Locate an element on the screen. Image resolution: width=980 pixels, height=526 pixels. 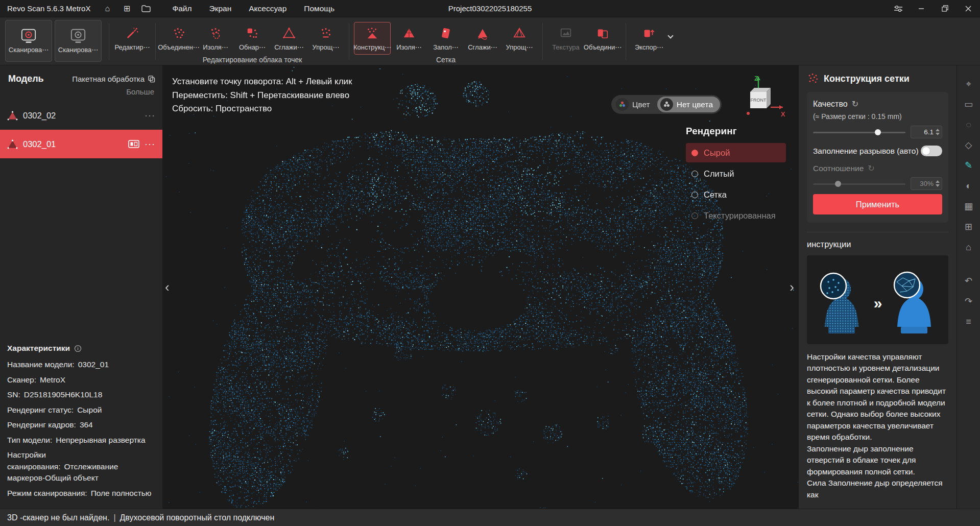
merge-models-icon is located at coordinates (603, 33).